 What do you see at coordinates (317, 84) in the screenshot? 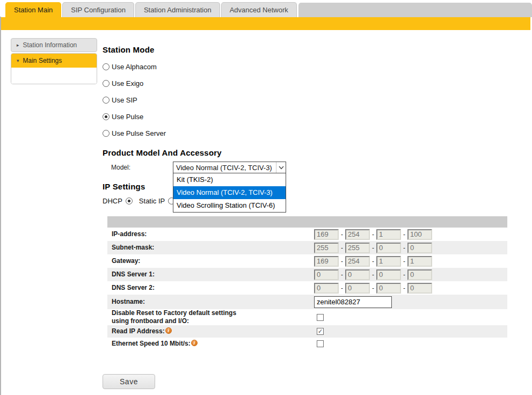
I see `radio-option-use-exigo: Use Exigo` at bounding box center [317, 84].